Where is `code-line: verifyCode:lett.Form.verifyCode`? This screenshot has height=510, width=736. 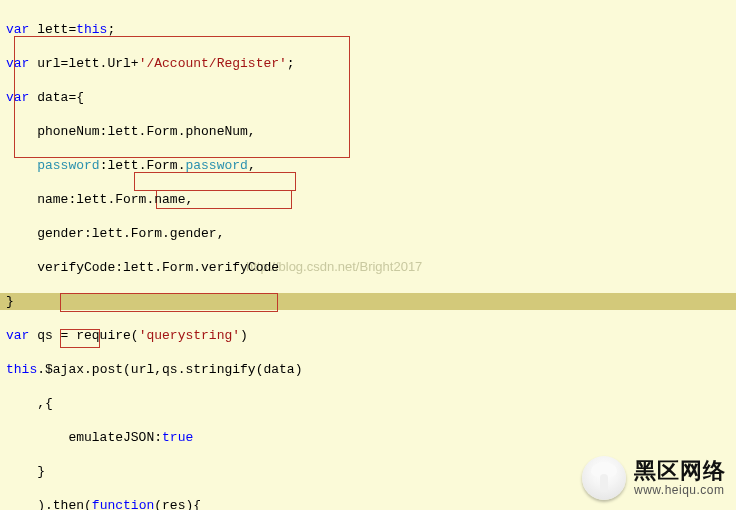 code-line: verifyCode:lett.Form.verifyCode is located at coordinates (371, 268).